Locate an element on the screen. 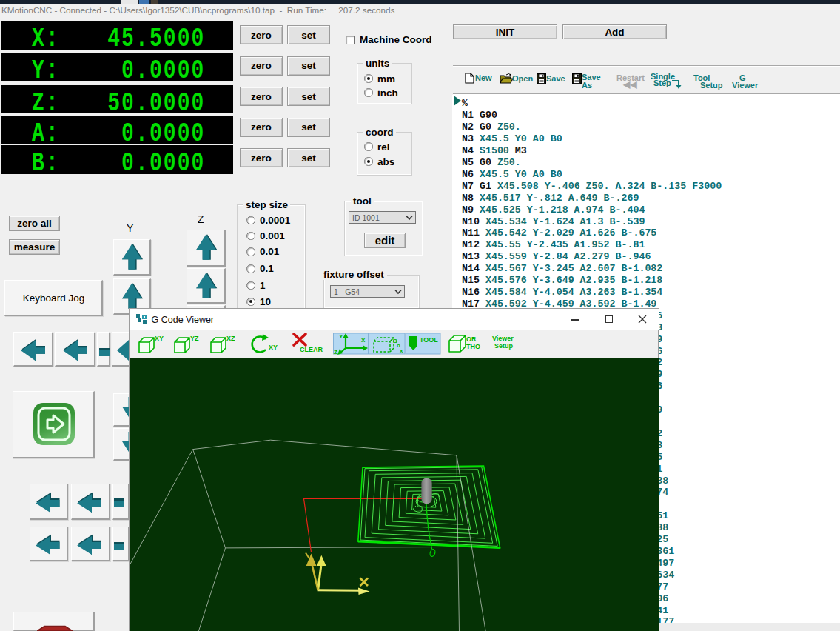  svg-text: x is located at coordinates (401, 351).